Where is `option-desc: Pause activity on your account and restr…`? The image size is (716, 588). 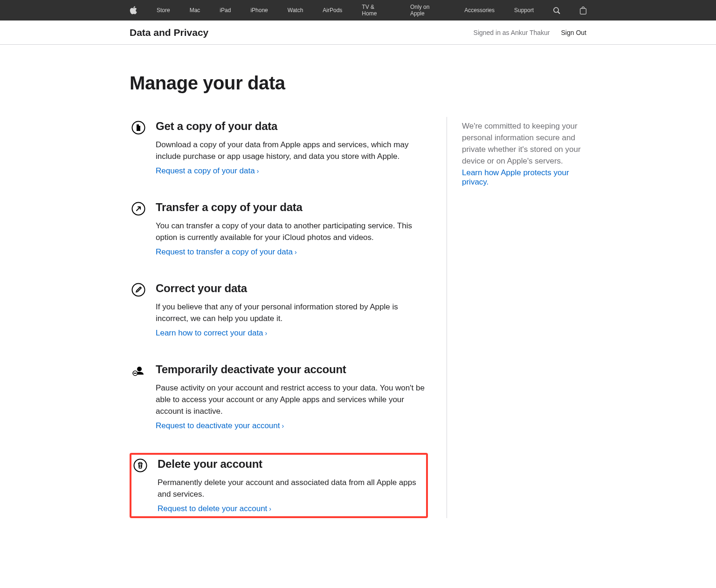 option-desc: Pause activity on your account and restr… is located at coordinates (291, 400).